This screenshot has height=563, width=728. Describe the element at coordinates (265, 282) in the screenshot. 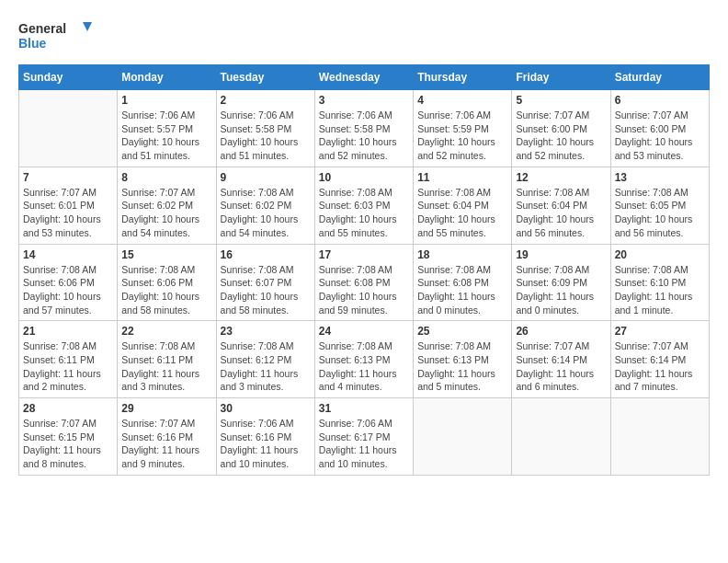

I see `calendar-cell: 16Sunrise: 7:08 AM Sunset: 6:07 PM Dayli…` at that location.